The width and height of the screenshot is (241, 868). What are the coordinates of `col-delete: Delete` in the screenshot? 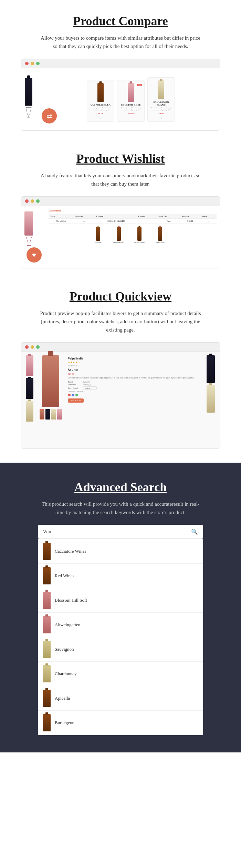 It's located at (208, 217).